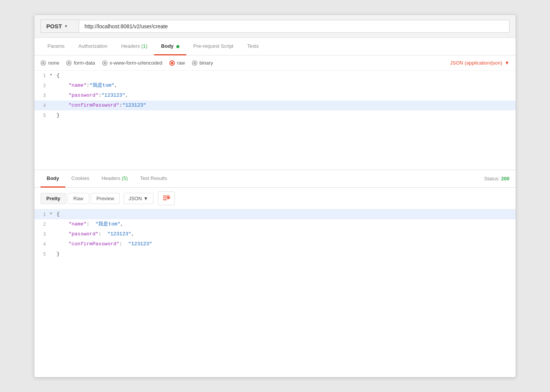 This screenshot has width=550, height=392. Describe the element at coordinates (42, 214) in the screenshot. I see `resp-linenum-1: 1` at that location.